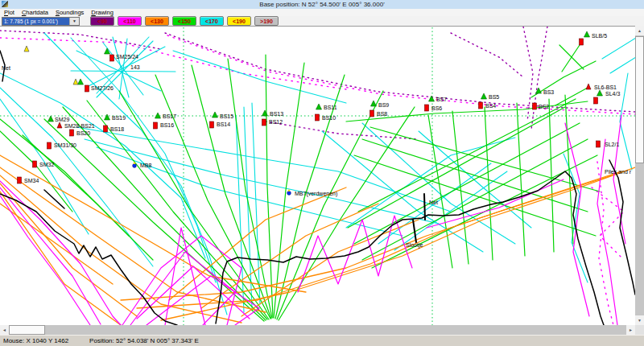 This screenshot has width=644, height=346. I want to click on horizontal-scroll-thumb, so click(27, 330).